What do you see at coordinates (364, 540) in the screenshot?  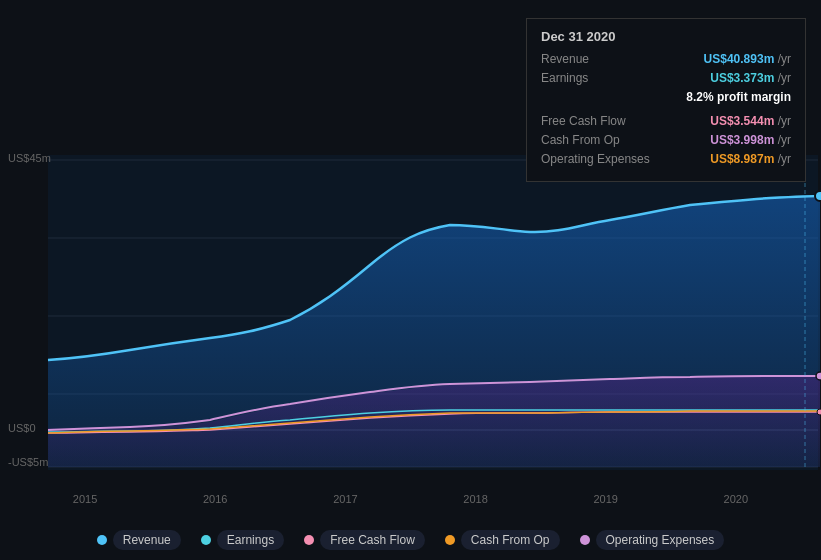 I see `legend-fcf: Free Cash Flow` at bounding box center [364, 540].